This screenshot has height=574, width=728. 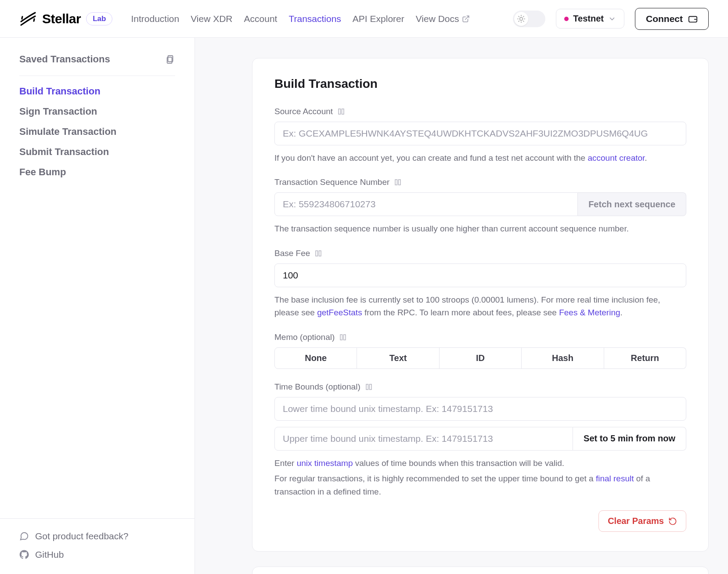 What do you see at coordinates (317, 387) in the screenshot?
I see `label-timebounds: Time Bounds (optional)` at bounding box center [317, 387].